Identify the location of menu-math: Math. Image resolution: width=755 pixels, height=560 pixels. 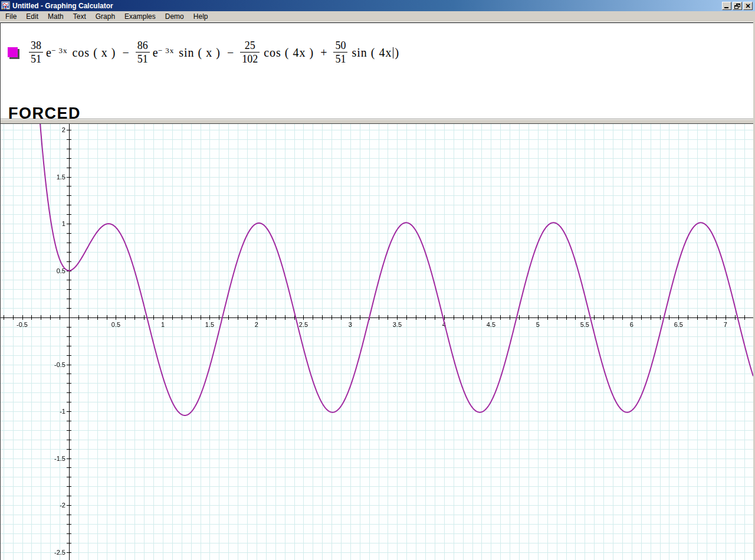
(55, 17).